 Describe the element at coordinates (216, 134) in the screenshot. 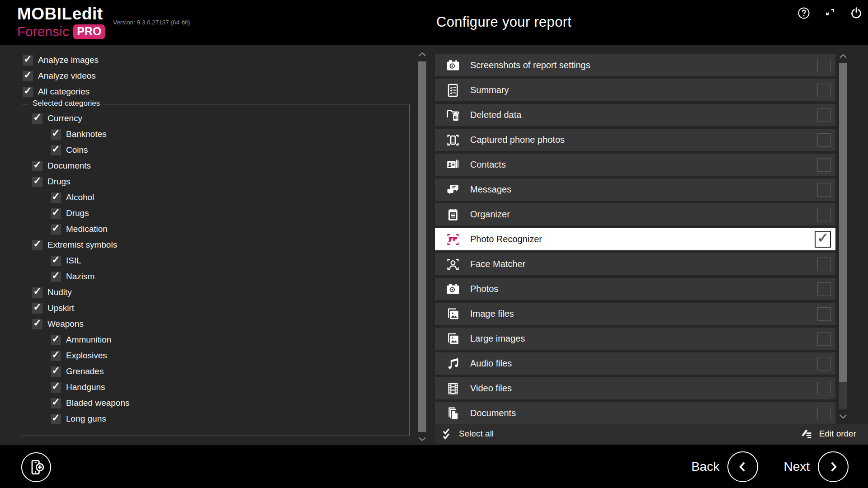

I see `category-item: ✓ Banknotes` at that location.